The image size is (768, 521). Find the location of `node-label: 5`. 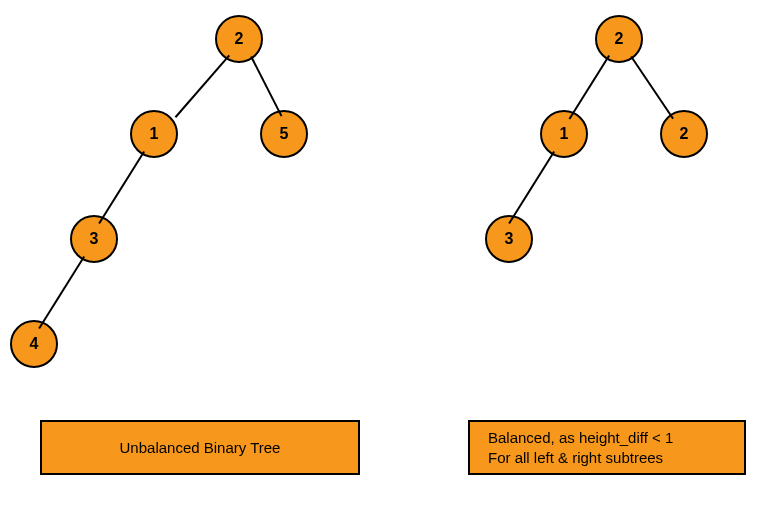

node-label: 5 is located at coordinates (284, 134).